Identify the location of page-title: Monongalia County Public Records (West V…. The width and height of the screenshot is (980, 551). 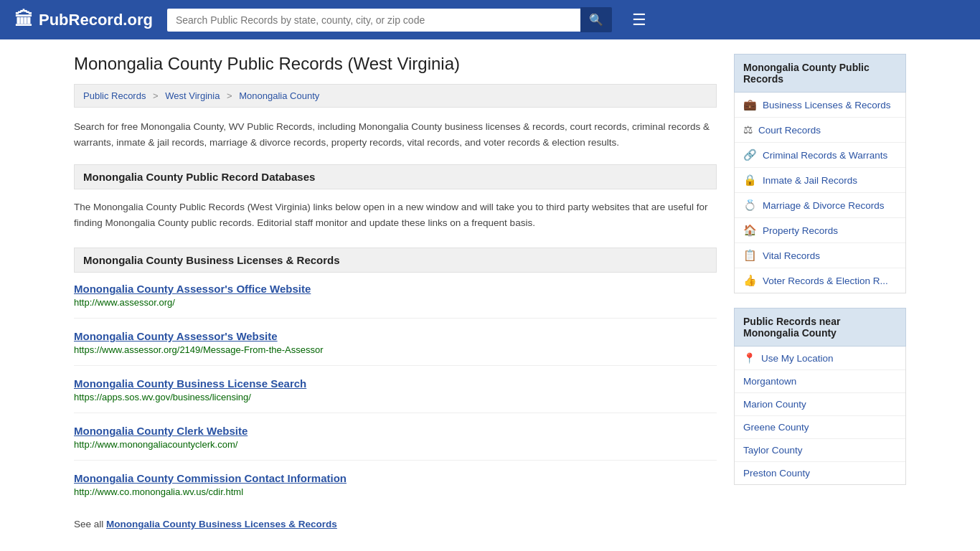
(395, 64).